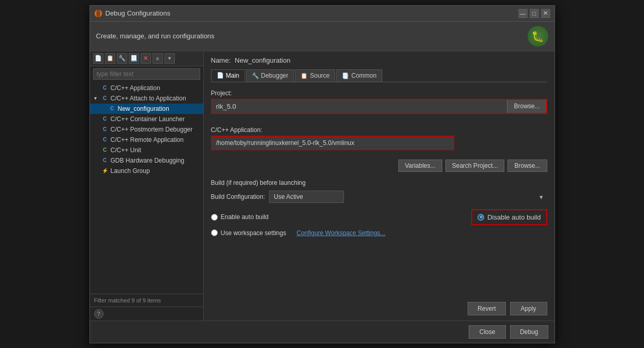 The image size is (644, 348). Describe the element at coordinates (147, 119) in the screenshot. I see `sidebar-item-container-launcher: C C/C++ Container Launcher` at that location.